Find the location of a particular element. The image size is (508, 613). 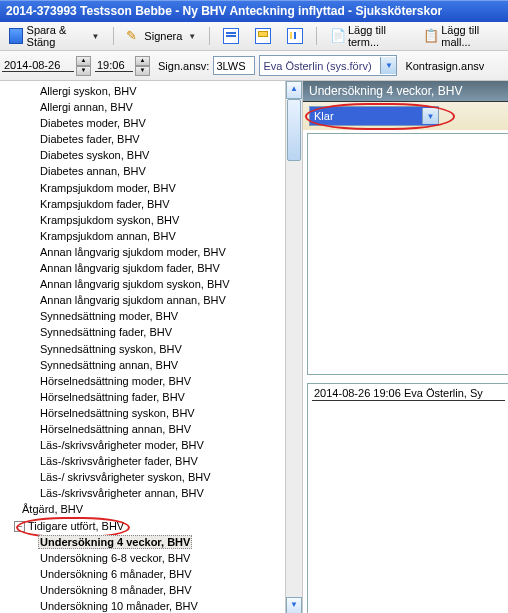

tree-item: Annan långvarig sjukdom syskon, BHV is located at coordinates (153, 284).